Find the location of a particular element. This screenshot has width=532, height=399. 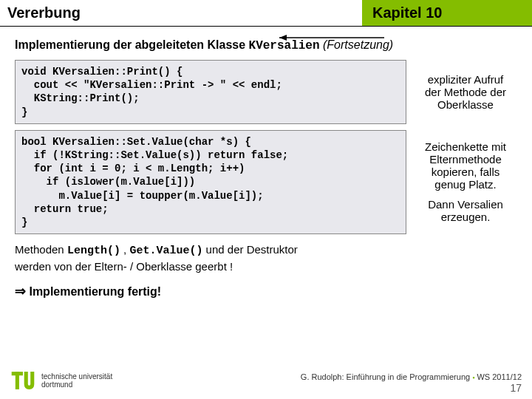

annotation-2: Zeichenkette mit Elternmethode kopieren,… is located at coordinates (462, 182).